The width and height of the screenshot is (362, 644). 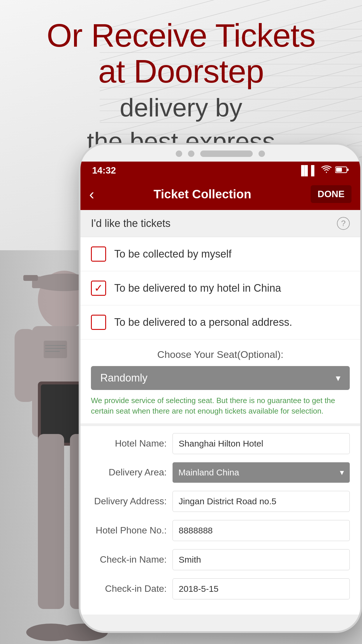 What do you see at coordinates (326, 170) in the screenshot?
I see `wifi-icon` at bounding box center [326, 170].